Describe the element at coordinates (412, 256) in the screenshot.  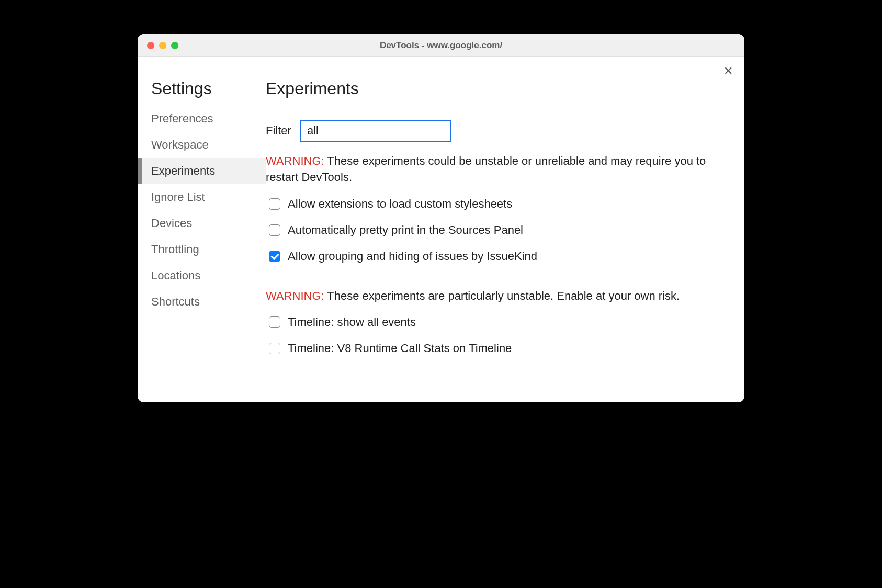
I see `experiment-label: Allow grouping and hiding of issues by I…` at that location.